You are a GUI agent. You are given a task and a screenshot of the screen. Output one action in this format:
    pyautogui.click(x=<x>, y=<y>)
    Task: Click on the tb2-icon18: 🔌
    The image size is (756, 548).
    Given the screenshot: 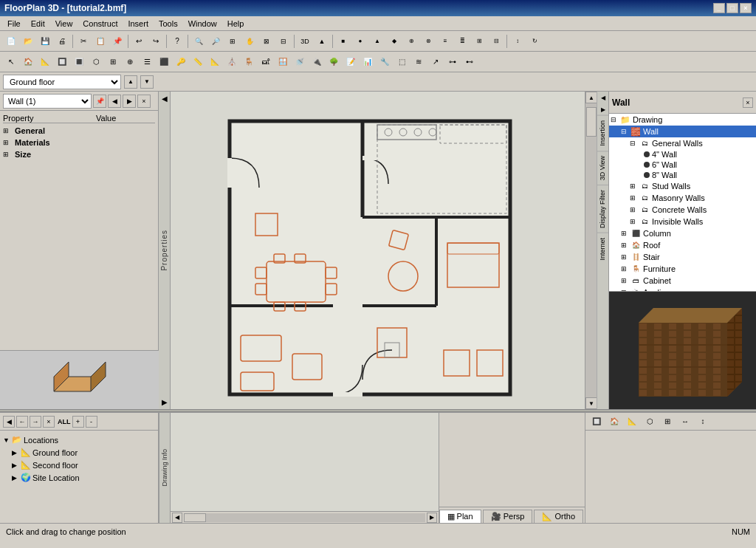 What is the action you would take?
    pyautogui.click(x=317, y=62)
    